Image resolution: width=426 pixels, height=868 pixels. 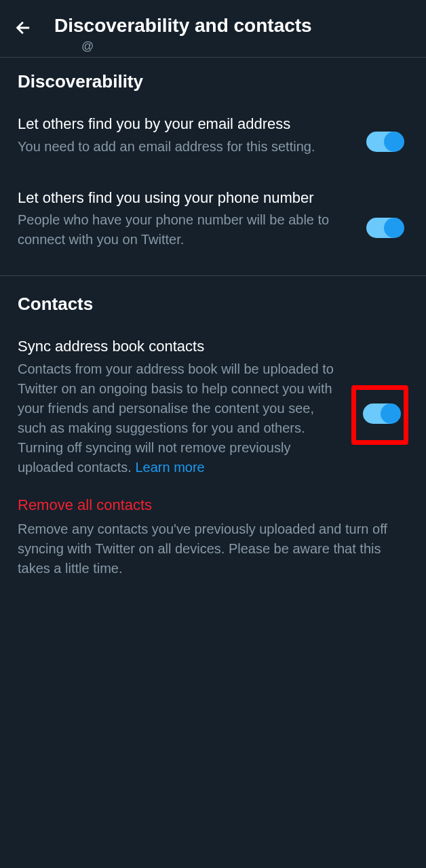 I want to click on learn-more-link: Learn more, so click(x=170, y=467).